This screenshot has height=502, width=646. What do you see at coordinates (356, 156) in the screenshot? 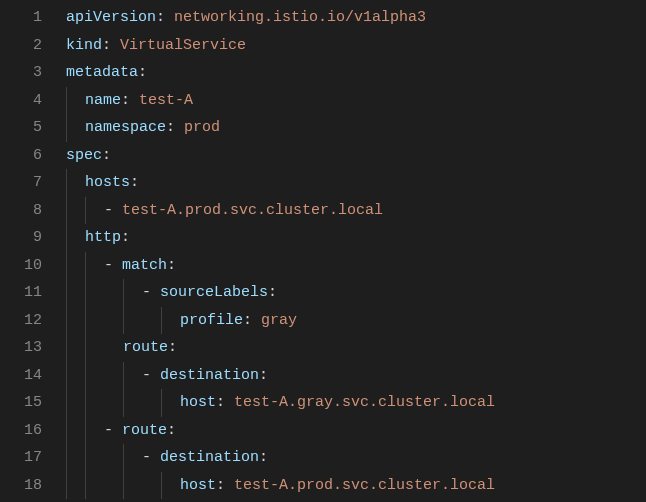
I see `code-line: spec:` at bounding box center [356, 156].